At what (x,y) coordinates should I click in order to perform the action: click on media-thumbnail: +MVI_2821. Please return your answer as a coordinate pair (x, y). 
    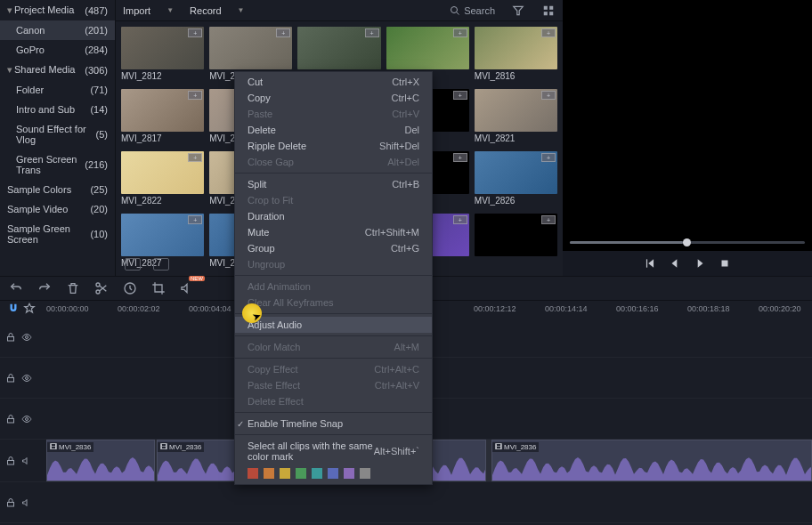
    Looking at the image, I should click on (516, 117).